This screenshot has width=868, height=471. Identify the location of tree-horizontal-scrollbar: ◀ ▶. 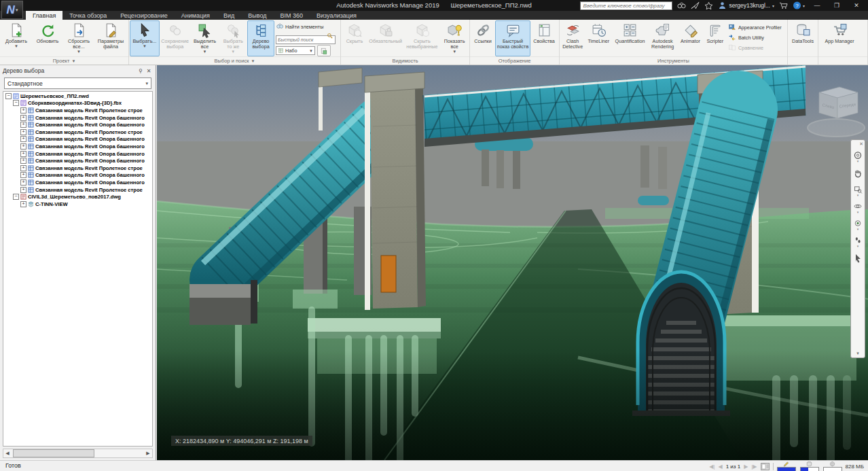
(77, 453).